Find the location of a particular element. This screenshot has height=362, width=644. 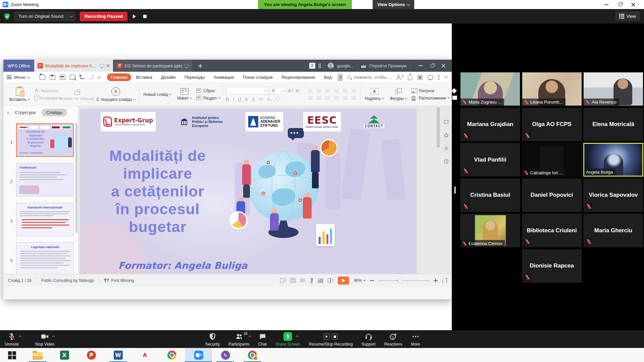

font-size-combo: 0 is located at coordinates (278, 90).